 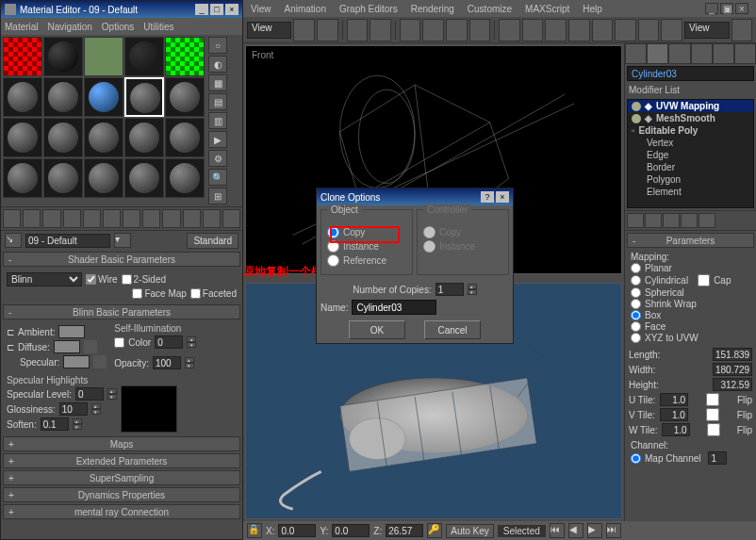 I want to click on go-parent-icon, so click(x=211, y=219).